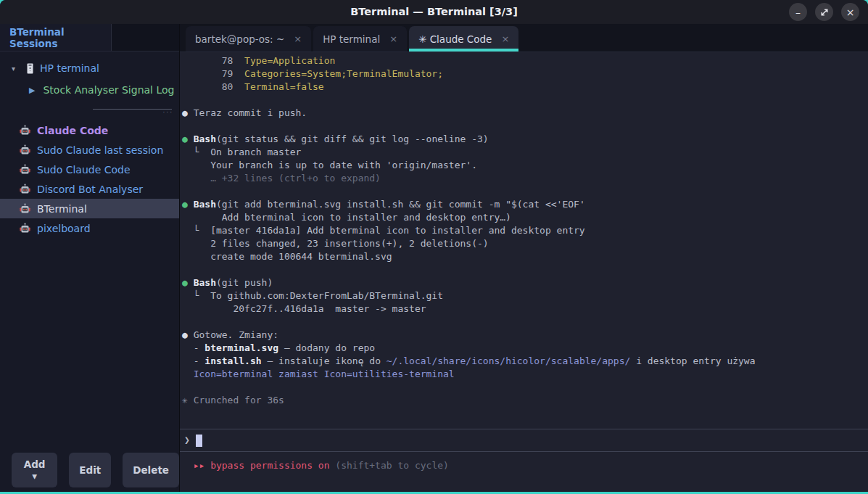  Describe the element at coordinates (389, 466) in the screenshot. I see `cycle-hint: (shift+tab to cycle)` at that location.